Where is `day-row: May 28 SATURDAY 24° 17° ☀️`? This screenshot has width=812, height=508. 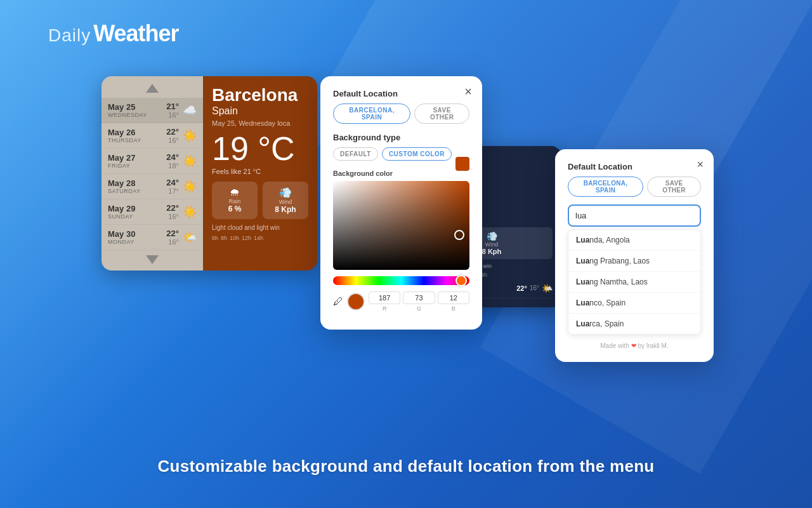
day-row: May 28 SATURDAY 24° 17° ☀️ is located at coordinates (152, 187).